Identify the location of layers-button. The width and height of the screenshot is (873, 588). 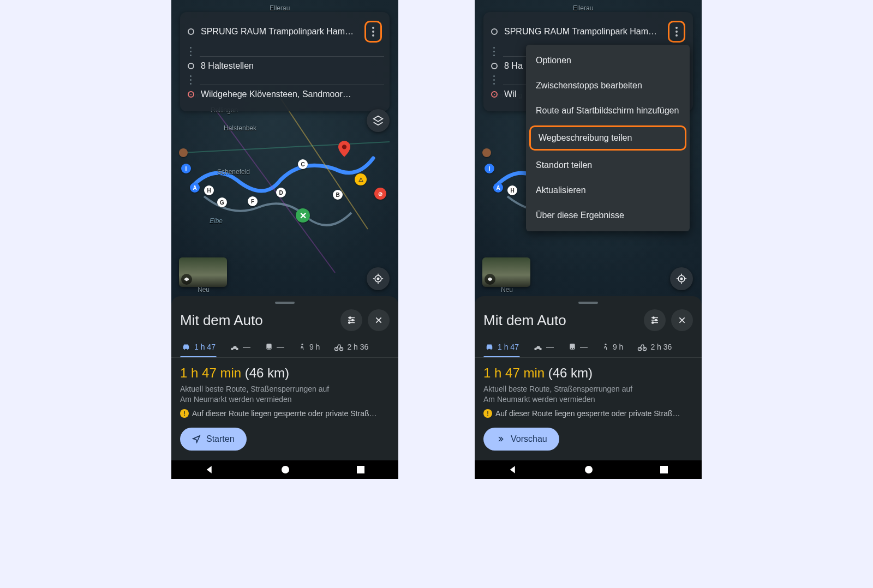
(378, 121).